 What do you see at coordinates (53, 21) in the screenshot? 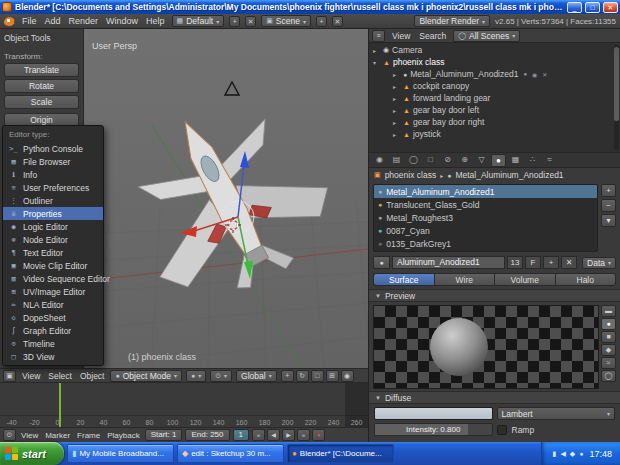
I see `menubar-item-add: Add` at bounding box center [53, 21].